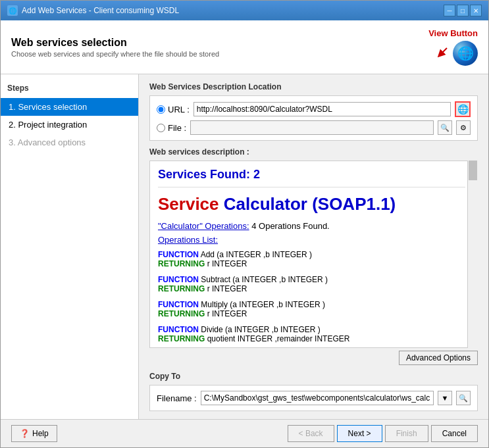 The width and height of the screenshot is (489, 448). What do you see at coordinates (465, 53) in the screenshot?
I see `globe-icon: 🌐` at bounding box center [465, 53].